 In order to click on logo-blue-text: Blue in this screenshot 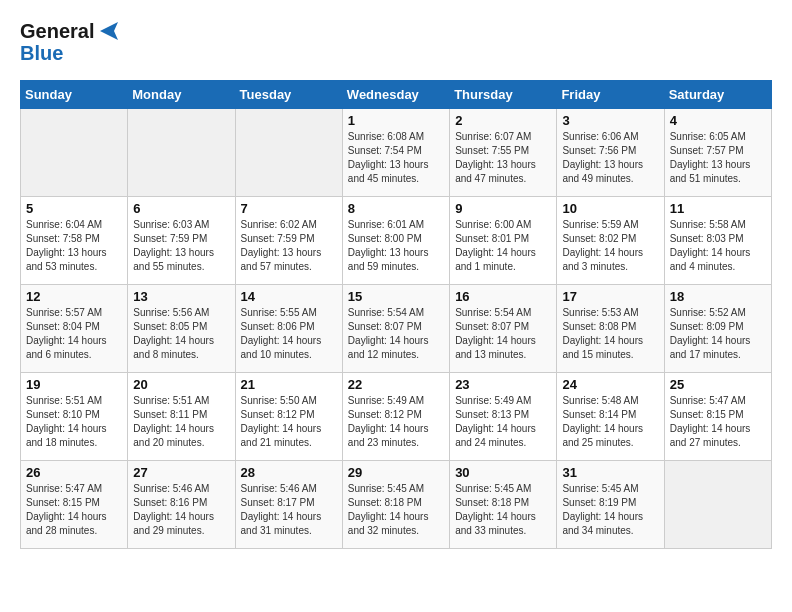, I will do `click(69, 53)`.